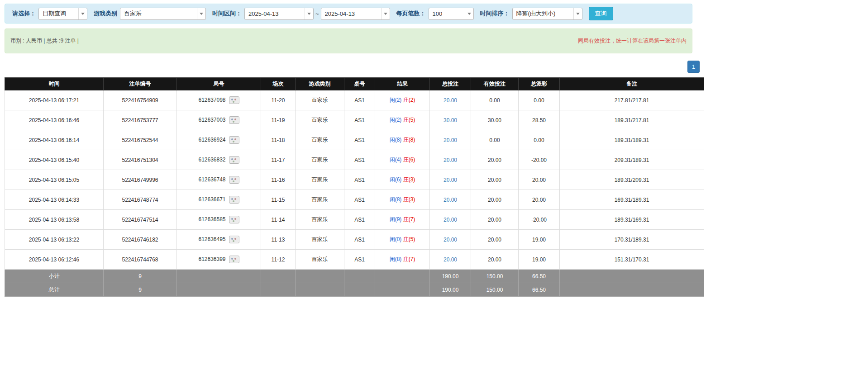 The image size is (868, 370). Describe the element at coordinates (63, 14) in the screenshot. I see `date-type-select: 日期查询` at that location.